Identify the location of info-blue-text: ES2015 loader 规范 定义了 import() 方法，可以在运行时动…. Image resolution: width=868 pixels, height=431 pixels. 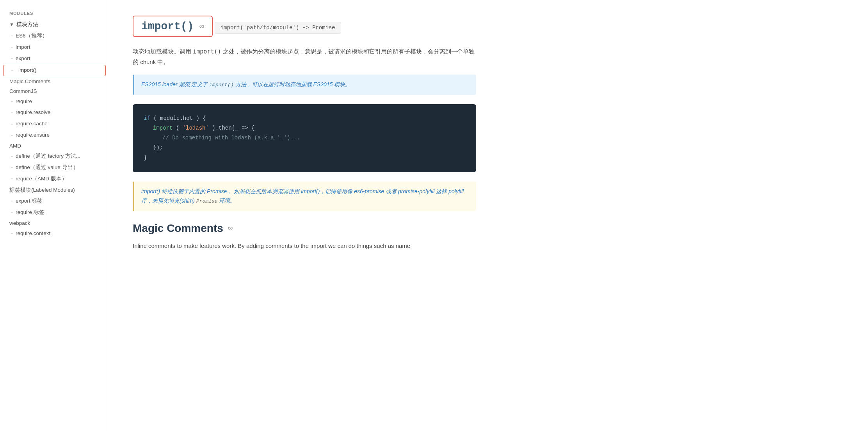
(246, 84).